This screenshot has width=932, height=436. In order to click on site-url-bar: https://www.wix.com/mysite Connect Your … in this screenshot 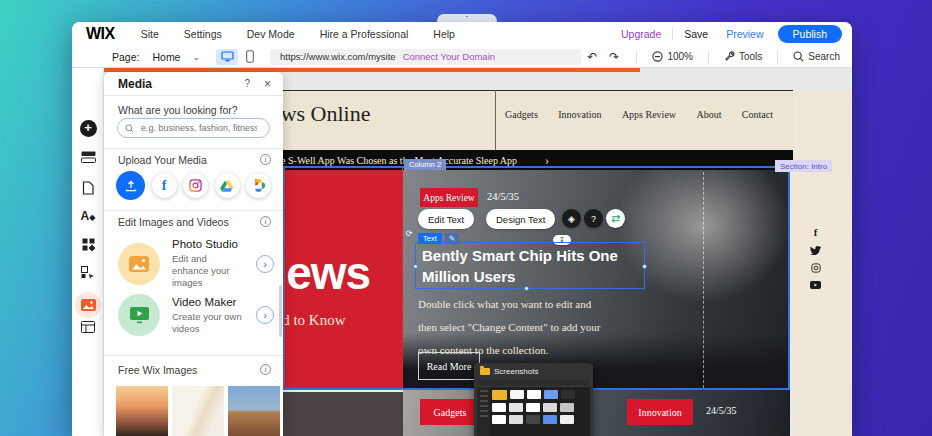, I will do `click(426, 57)`.